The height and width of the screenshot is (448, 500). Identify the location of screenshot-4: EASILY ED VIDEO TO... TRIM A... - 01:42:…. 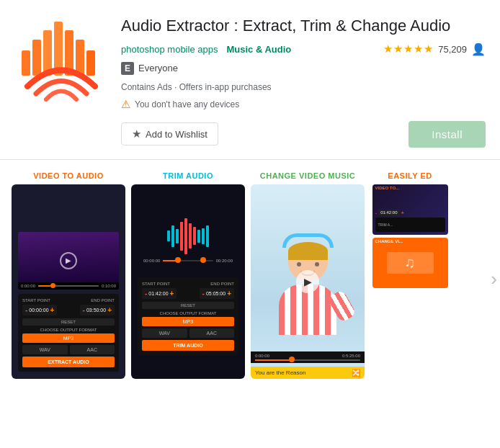
(410, 275).